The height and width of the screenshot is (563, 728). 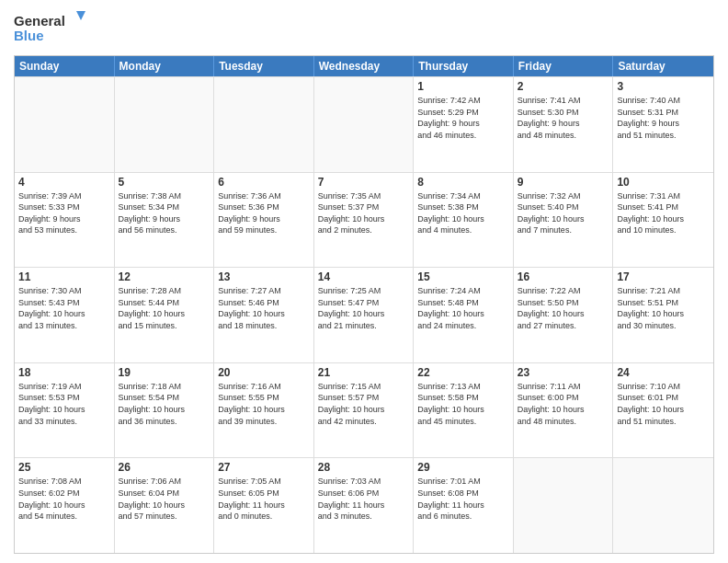 What do you see at coordinates (64, 373) in the screenshot?
I see `day-number: 18` at bounding box center [64, 373].